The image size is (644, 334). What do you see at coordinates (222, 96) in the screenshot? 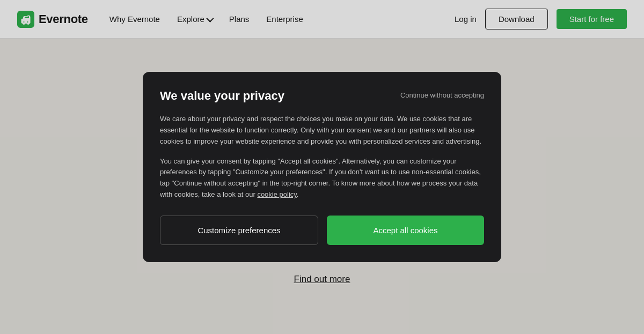
I see `cookie-modal-title: We value your privacy` at bounding box center [222, 96].